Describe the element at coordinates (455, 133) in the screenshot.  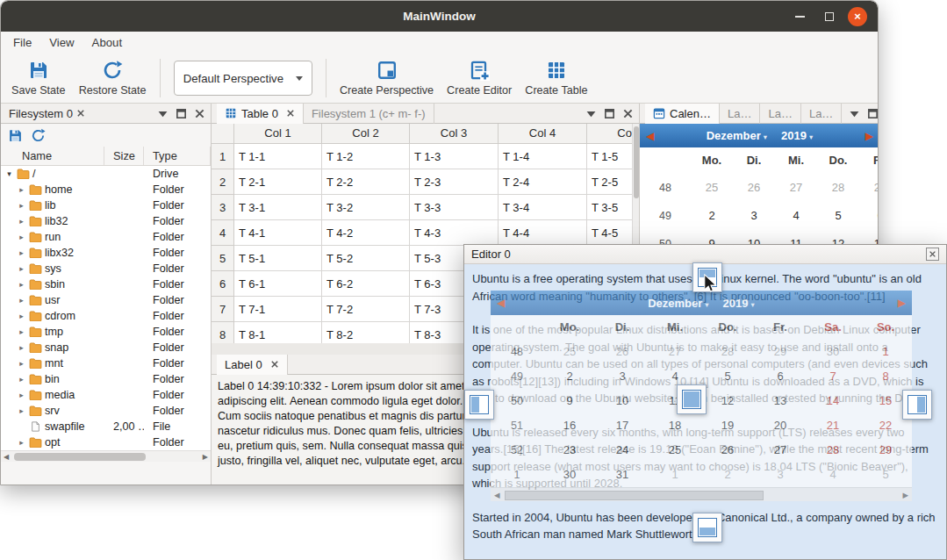
I see `column-header: Col 3` at that location.